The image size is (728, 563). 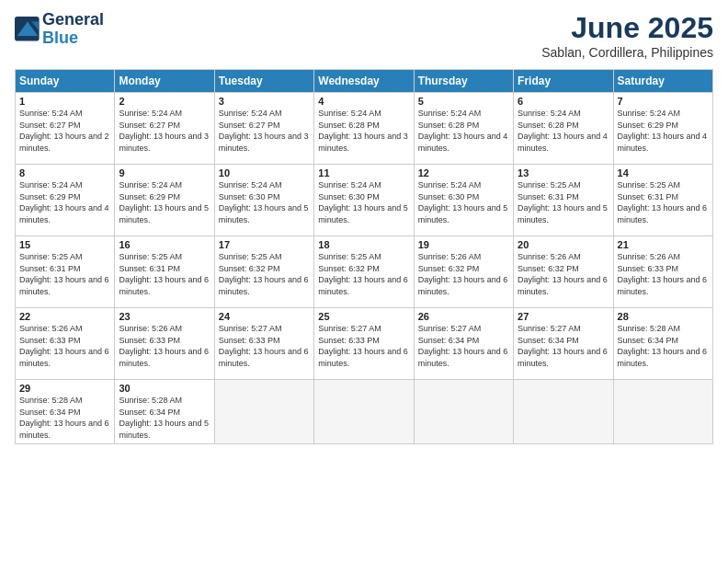 What do you see at coordinates (663, 272) in the screenshot?
I see `day-cell: 21Sunrise: 5:26 AMSunset: 6:33 PMDayligh…` at bounding box center [663, 272].